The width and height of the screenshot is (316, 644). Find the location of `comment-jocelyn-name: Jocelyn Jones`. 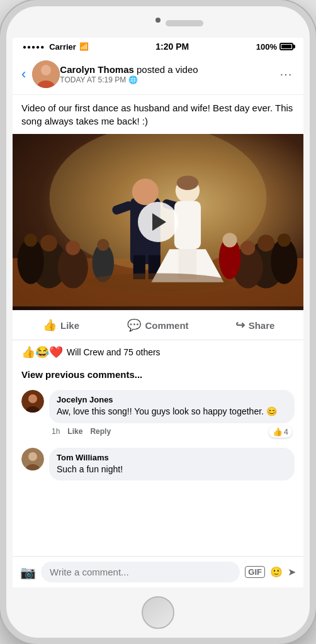

comment-jocelyn-name: Jocelyn Jones is located at coordinates (172, 400).